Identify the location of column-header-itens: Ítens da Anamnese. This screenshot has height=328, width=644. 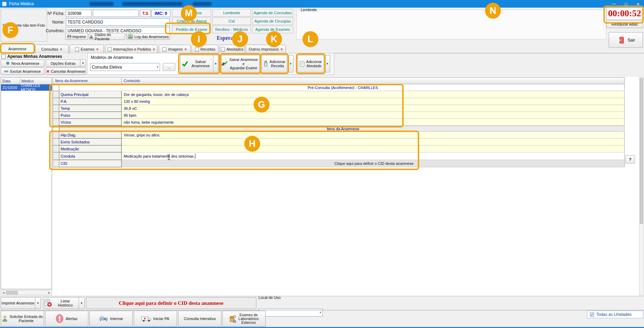
(87, 81).